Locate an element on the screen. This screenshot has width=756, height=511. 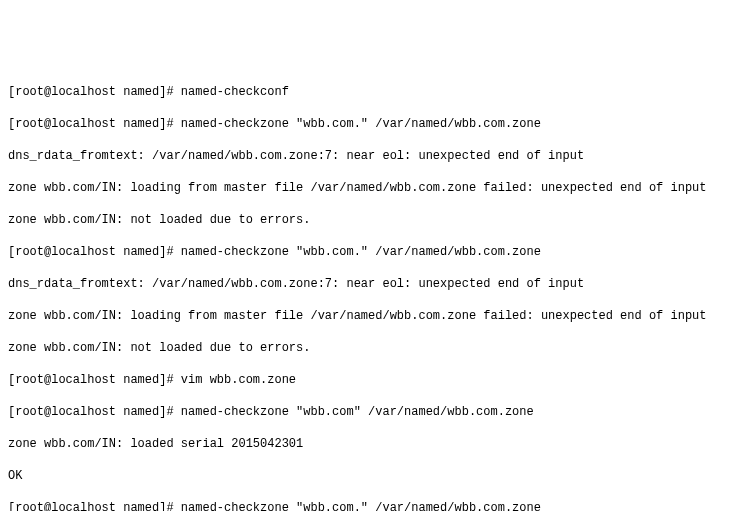
terminal-line: [root@localhost named]# vim wbb.com.zone is located at coordinates (378, 380).